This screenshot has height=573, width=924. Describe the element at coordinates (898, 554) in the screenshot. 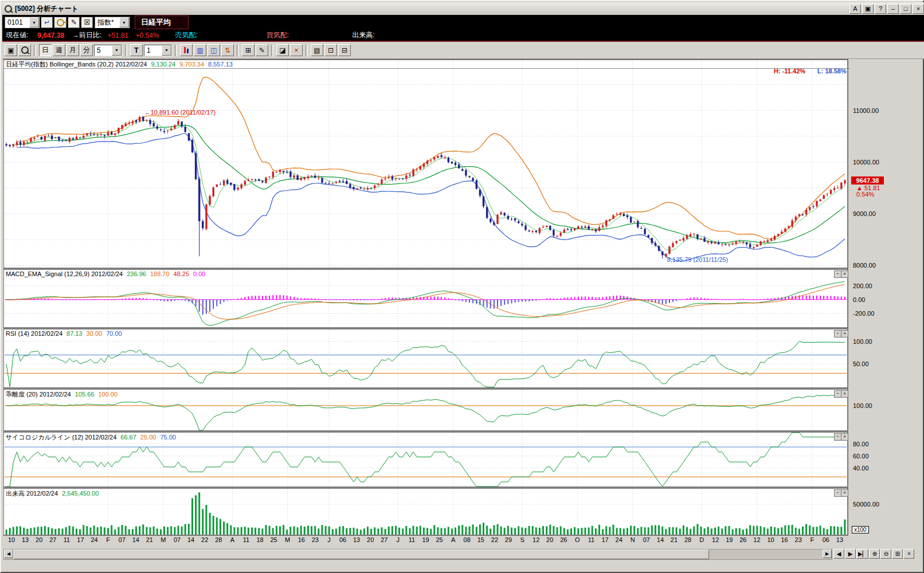

I see `fit-chart-button: ⊞` at that location.